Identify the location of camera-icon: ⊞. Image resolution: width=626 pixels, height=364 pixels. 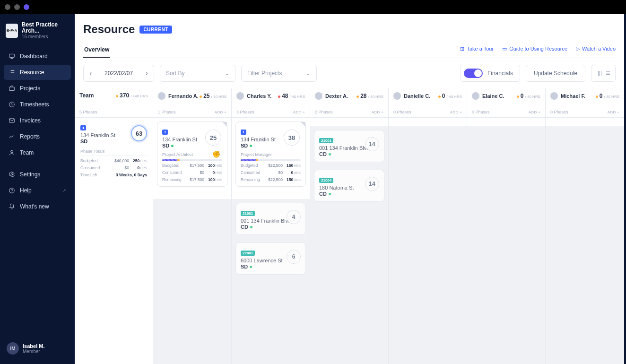
(462, 49).